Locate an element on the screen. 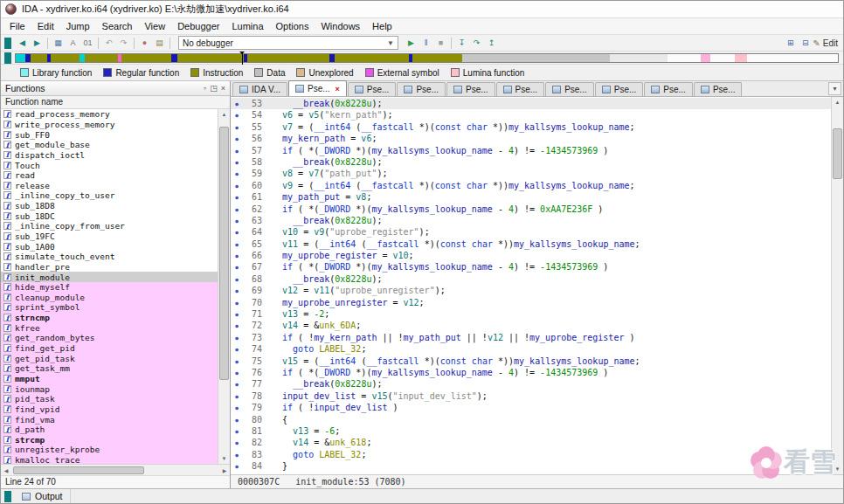 The width and height of the screenshot is (844, 504). back-icon: ◀ is located at coordinates (23, 43).